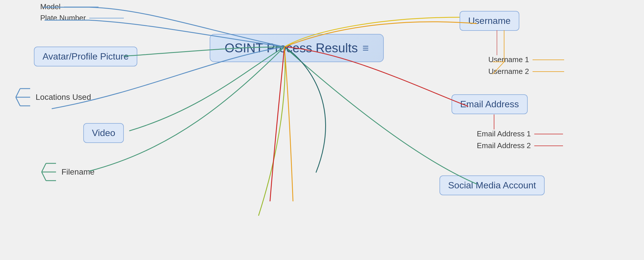  What do you see at coordinates (366, 48) in the screenshot?
I see `menu-icon: ≡` at bounding box center [366, 48].